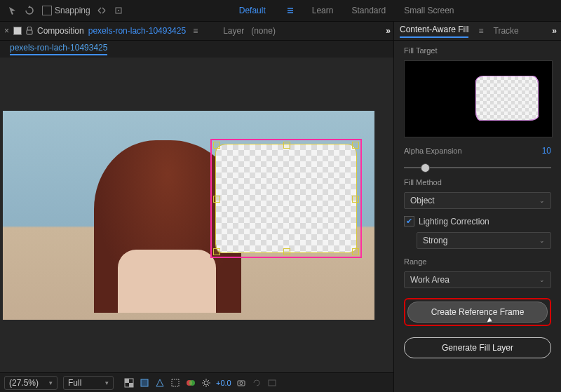  I want to click on workspace-small-screen: Small Screen, so click(429, 11).